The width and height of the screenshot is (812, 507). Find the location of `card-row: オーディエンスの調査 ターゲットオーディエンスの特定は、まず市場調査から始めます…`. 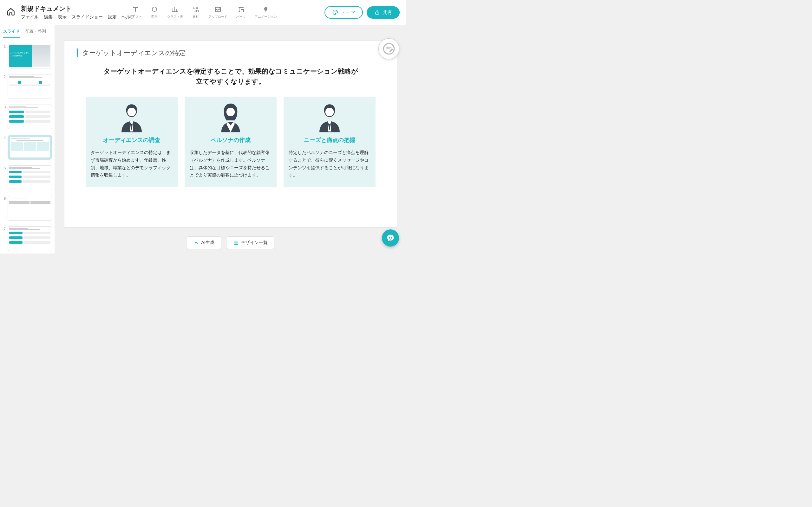

card-row: オーディエンスの調査 ターゲットオーディエンスの特定は、まず市場調査から始めます… is located at coordinates (231, 142).